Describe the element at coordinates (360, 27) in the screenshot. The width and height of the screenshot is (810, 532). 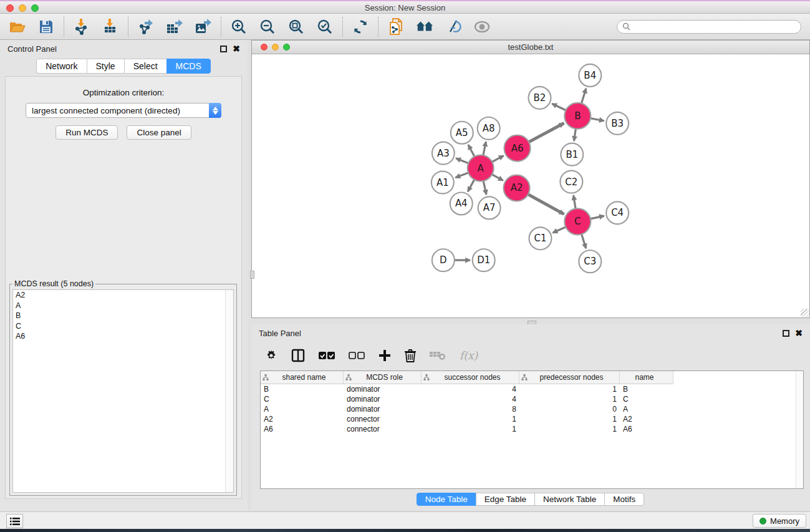
I see `refresh-icon` at that location.